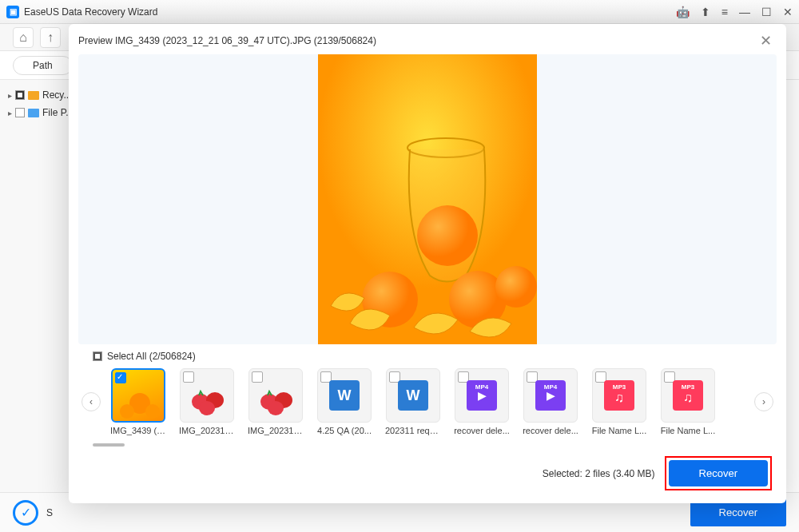 The image size is (799, 532). I want to click on thumbnail-label: 202311 requi..., so click(413, 431).